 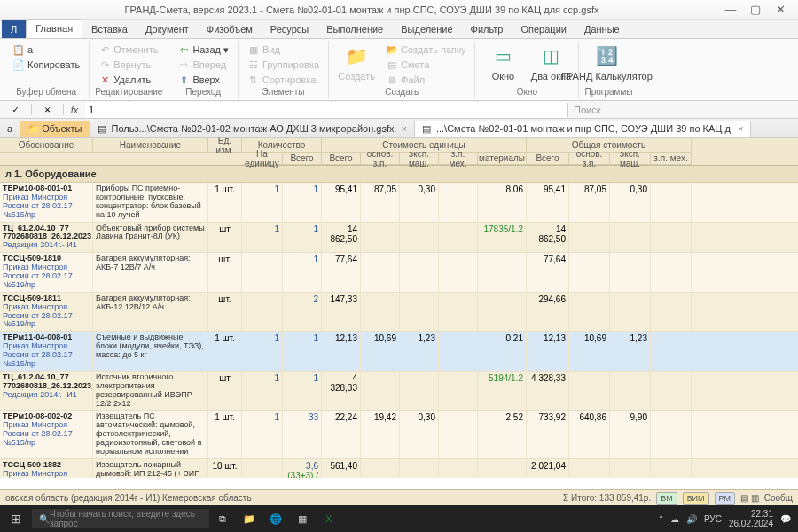 What do you see at coordinates (19, 65) in the screenshot?
I see `copy-icon: 📄` at bounding box center [19, 65].